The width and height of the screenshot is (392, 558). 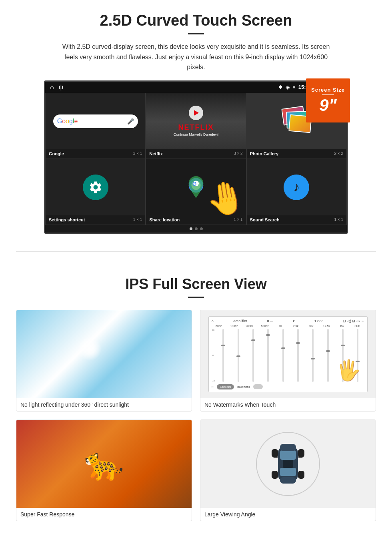 I want to click on eq-preset-btn: Custom, so click(x=226, y=387).